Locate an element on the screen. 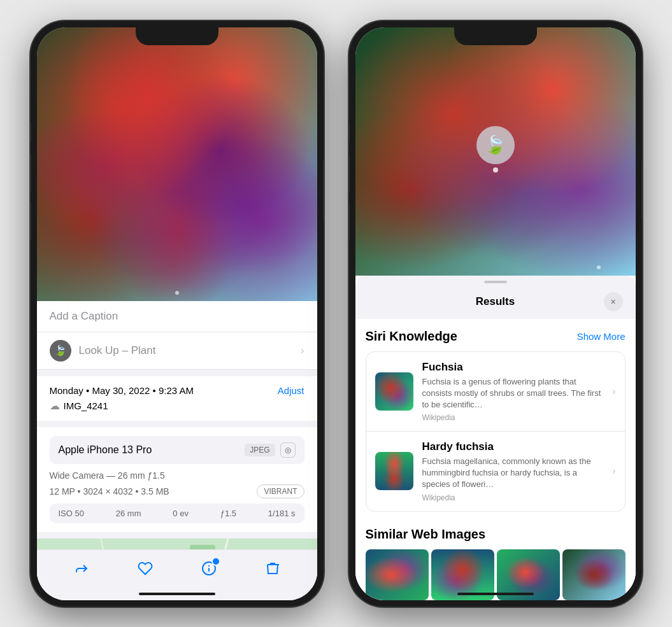 The width and height of the screenshot is (672, 627). exif-focal: 26 mm is located at coordinates (129, 513).